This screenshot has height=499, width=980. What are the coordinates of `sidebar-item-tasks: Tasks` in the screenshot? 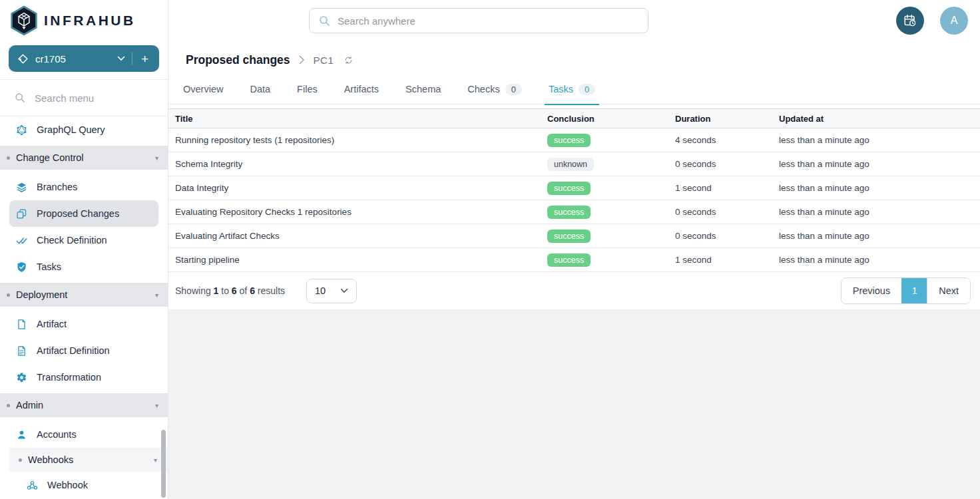 It's located at (84, 267).